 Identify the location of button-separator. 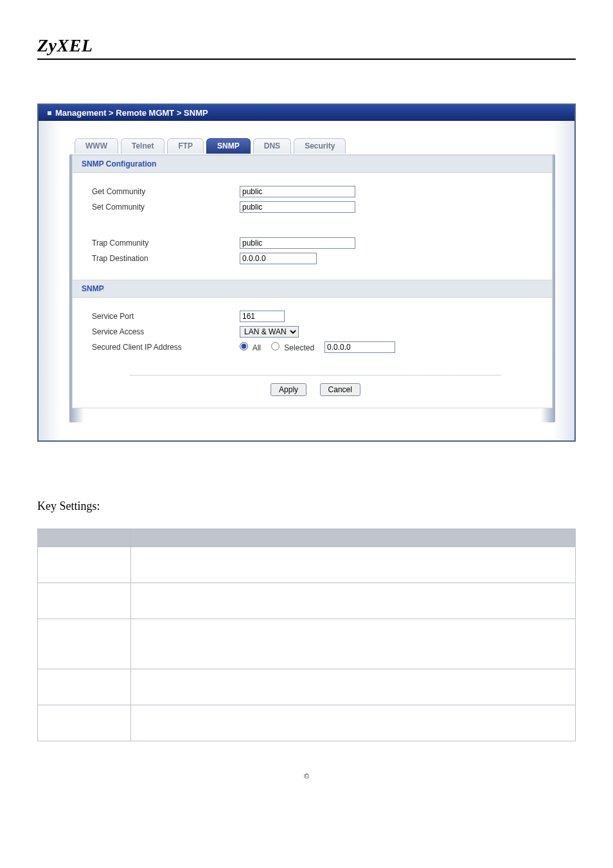
(315, 375).